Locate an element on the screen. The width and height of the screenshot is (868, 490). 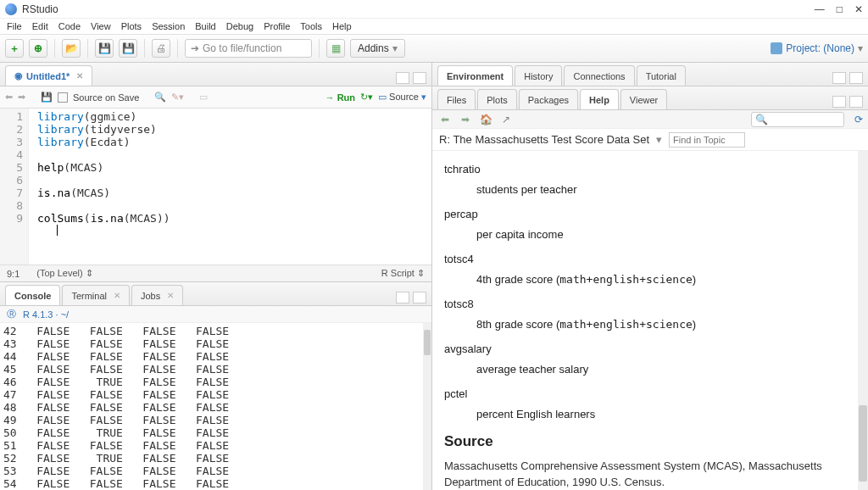
tab-files: Files is located at coordinates (456, 99).